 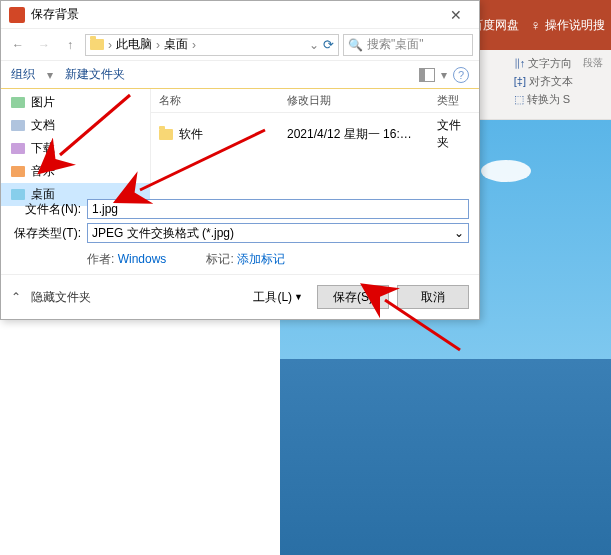 What do you see at coordinates (76, 139) in the screenshot?
I see `folder-sidebar: 图片 文档 下载 音乐 桌面` at bounding box center [76, 139].